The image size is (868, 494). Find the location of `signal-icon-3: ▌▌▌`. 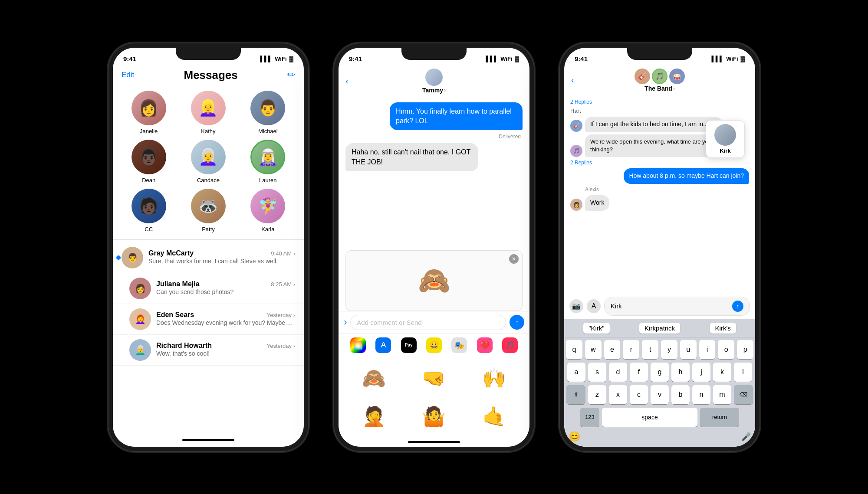

signal-icon-3: ▌▌▌ is located at coordinates (718, 59).